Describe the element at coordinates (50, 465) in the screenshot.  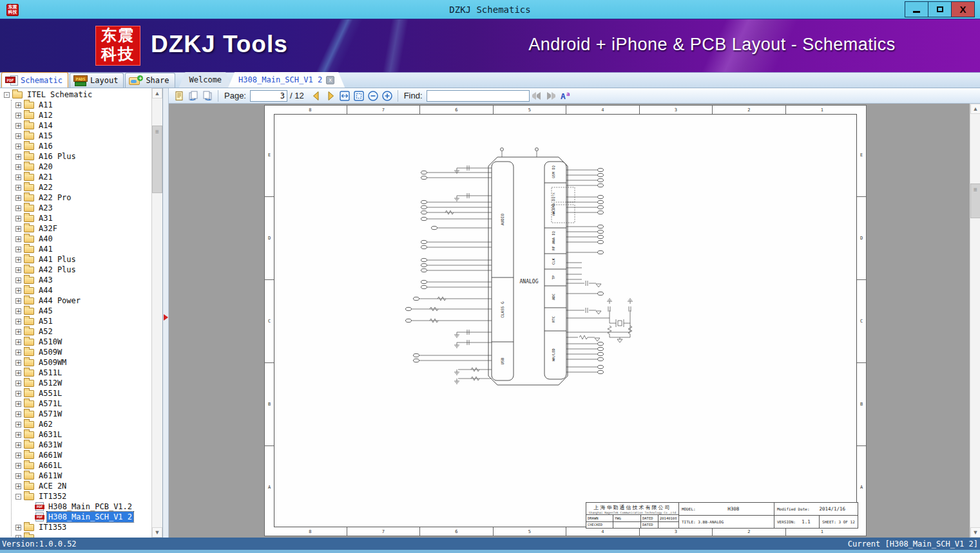
I see `tree-item-label: A661L` at that location.